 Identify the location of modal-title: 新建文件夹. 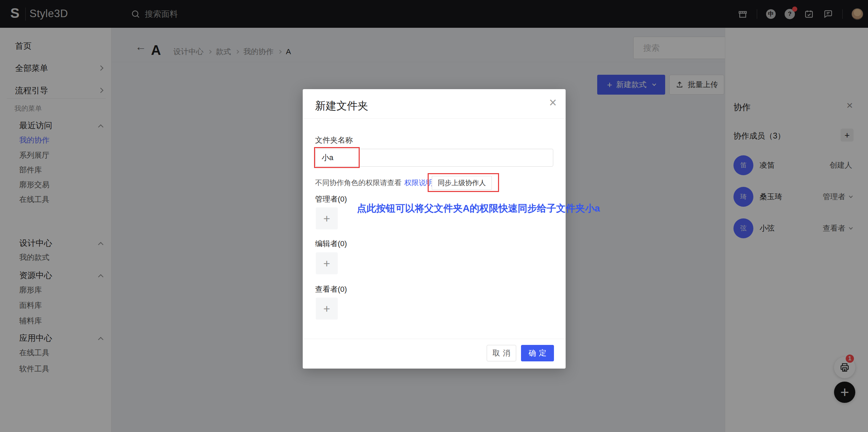
(342, 106).